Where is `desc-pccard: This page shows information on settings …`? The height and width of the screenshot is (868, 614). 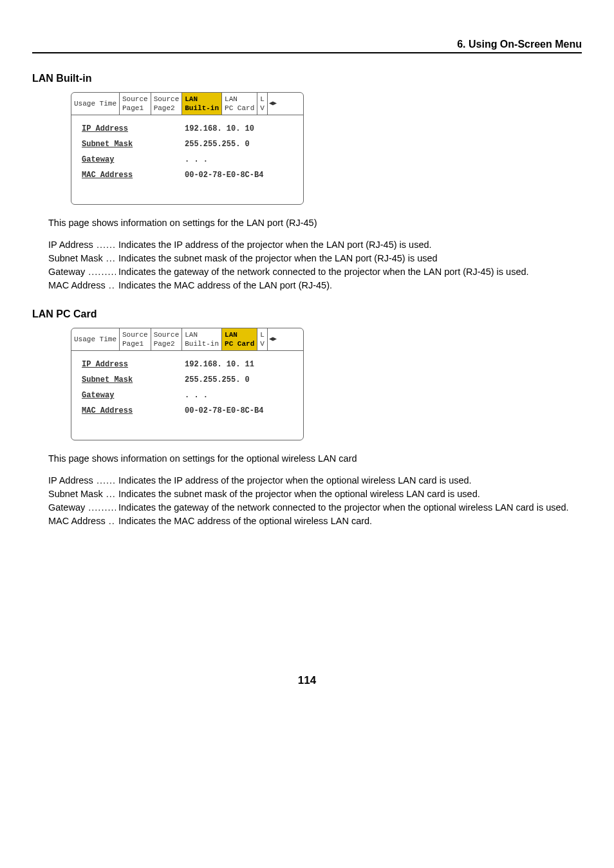 desc-pccard: This page shows information on settings … is located at coordinates (315, 458).